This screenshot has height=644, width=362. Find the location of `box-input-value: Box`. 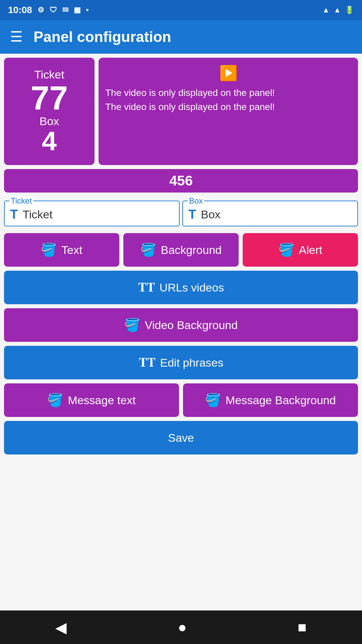

box-input-value: Box is located at coordinates (210, 215).